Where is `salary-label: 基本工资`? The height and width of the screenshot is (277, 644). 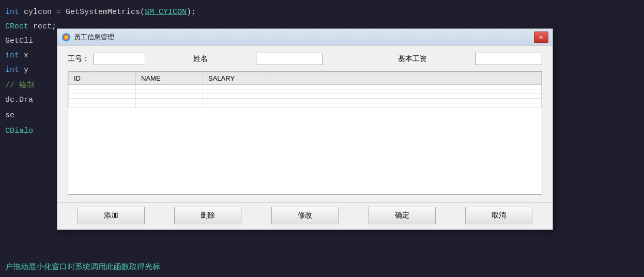 salary-label: 基本工资 is located at coordinates (412, 59).